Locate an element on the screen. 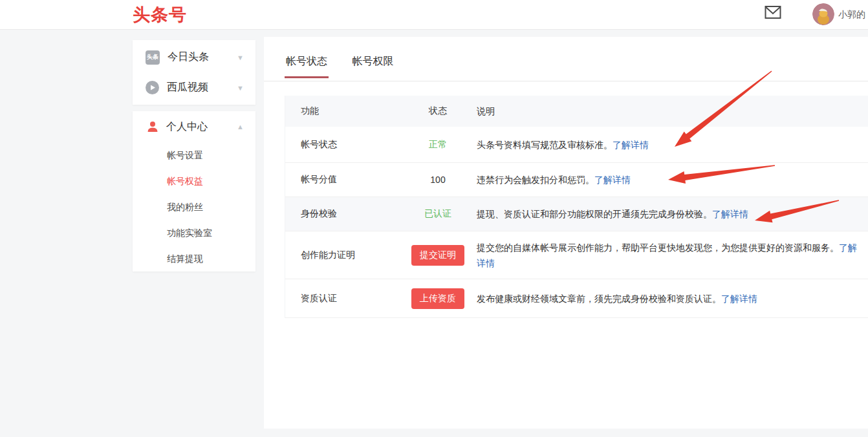 The image size is (868, 437). feature-name: 身份校验 is located at coordinates (345, 214).